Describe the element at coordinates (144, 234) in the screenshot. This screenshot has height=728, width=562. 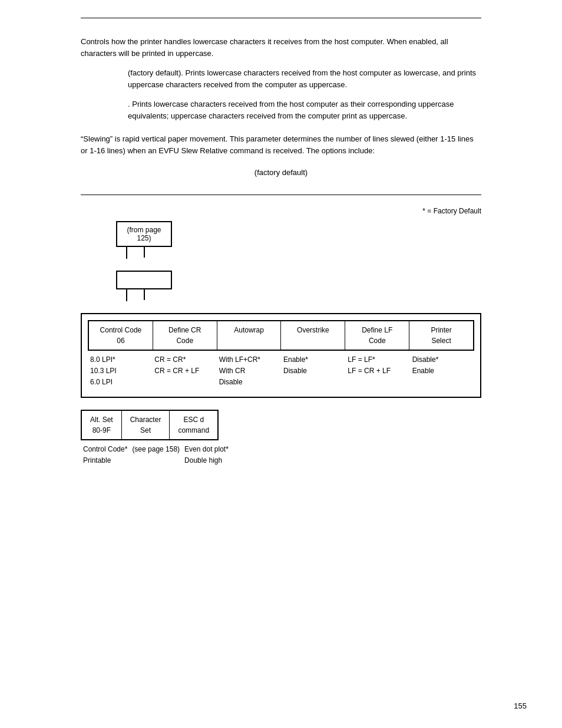
I see `from-page-box: (from page 125)` at that location.